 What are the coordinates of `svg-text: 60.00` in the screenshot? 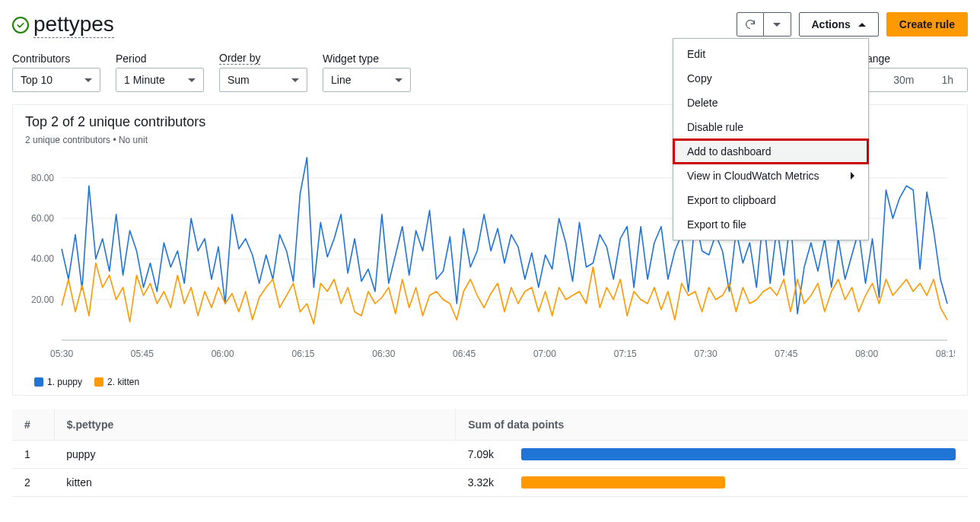 It's located at (43, 218).